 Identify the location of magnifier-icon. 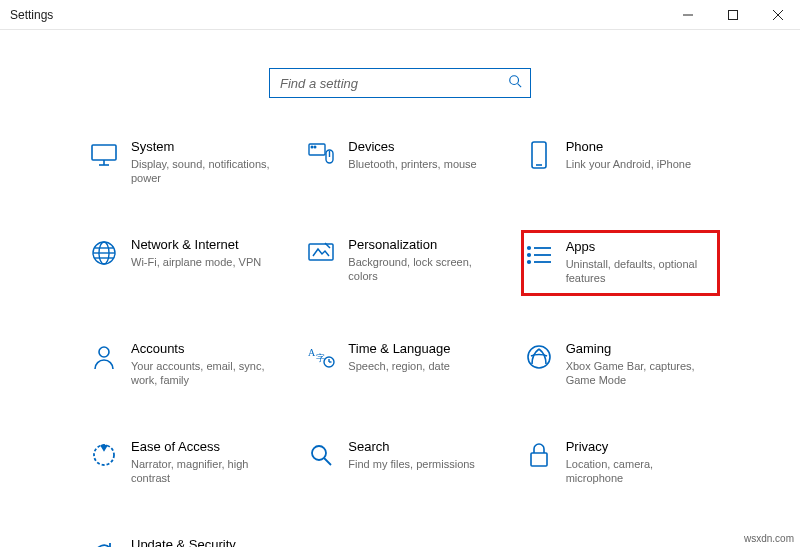
(321, 455).